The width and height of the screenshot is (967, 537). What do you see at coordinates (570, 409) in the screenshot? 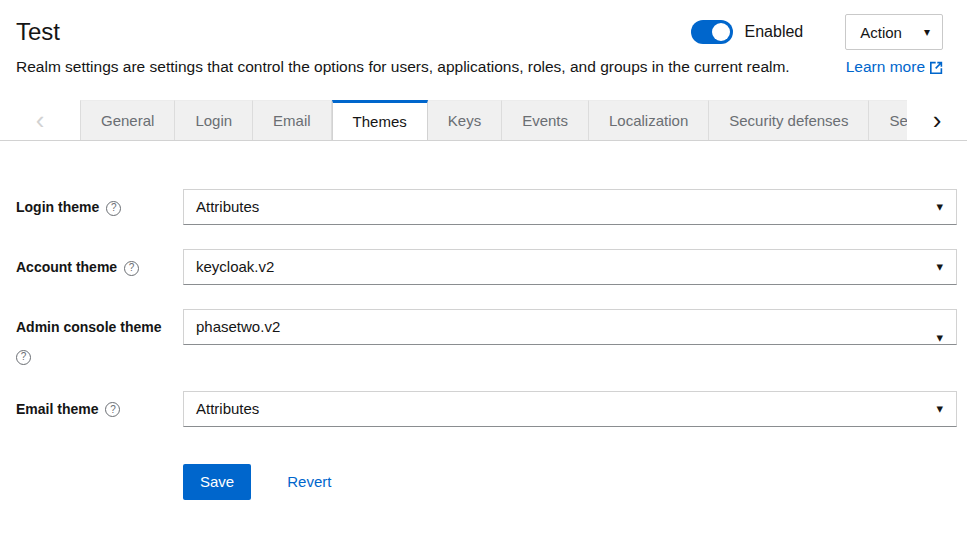
I see `email-theme-select: Attributes` at bounding box center [570, 409].